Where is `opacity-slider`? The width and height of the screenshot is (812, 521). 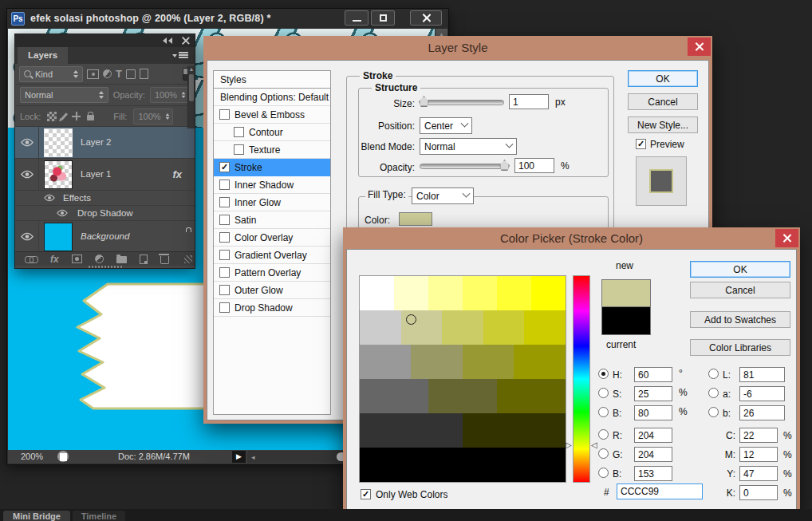
opacity-slider is located at coordinates (464, 166).